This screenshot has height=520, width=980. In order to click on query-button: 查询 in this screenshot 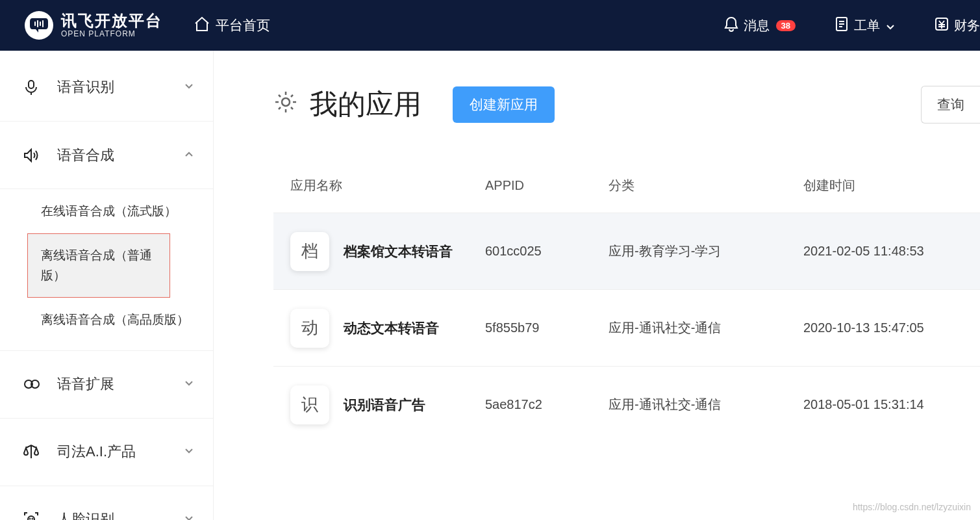, I will do `click(951, 105)`.